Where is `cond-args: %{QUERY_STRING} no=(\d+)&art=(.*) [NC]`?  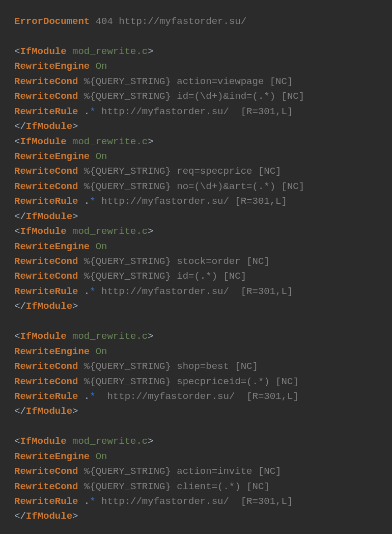 cond-args: %{QUERY_STRING} no=(\d+)&art=(.*) [NC] is located at coordinates (191, 186).